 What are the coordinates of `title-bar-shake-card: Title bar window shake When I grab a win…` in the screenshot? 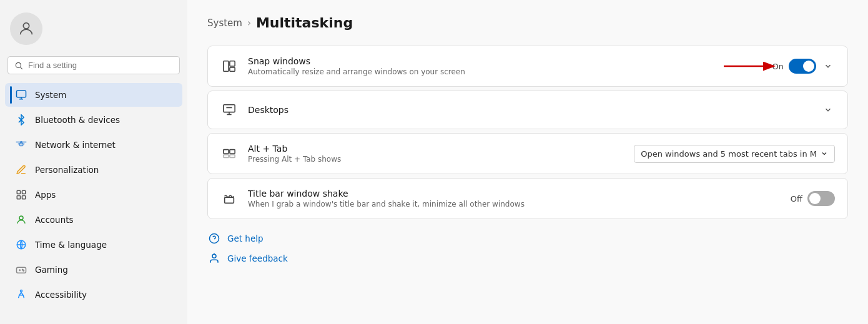 It's located at (528, 199).